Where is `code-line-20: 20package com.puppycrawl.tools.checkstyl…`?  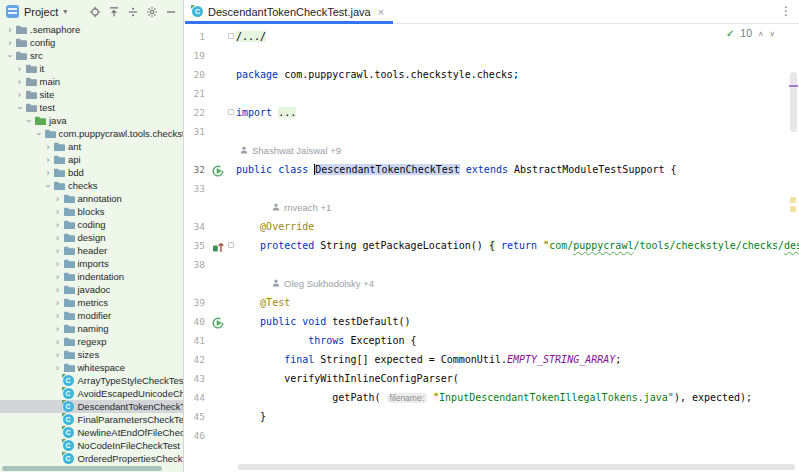 code-line-20: 20package com.puppycrawl.tools.checkstyl… is located at coordinates (492, 74).